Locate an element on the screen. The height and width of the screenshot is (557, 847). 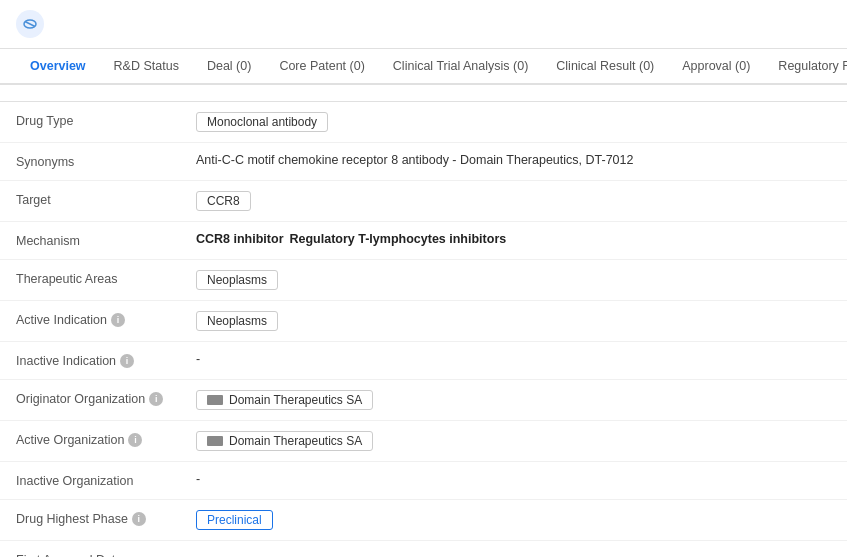
tab-clinical-result: Clinical Result (0) is located at coordinates (605, 67).